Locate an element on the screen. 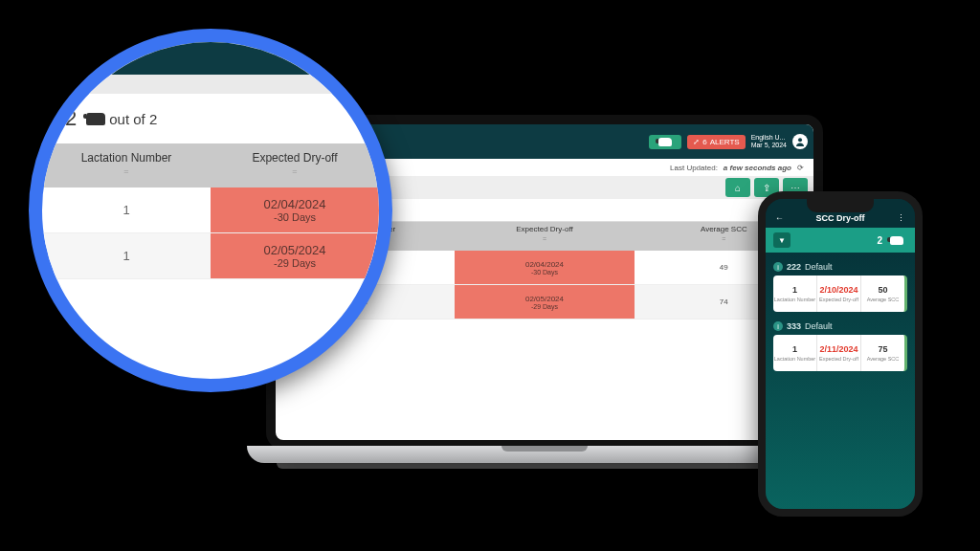 The height and width of the screenshot is (551, 980). laptop-base is located at coordinates (545, 454).